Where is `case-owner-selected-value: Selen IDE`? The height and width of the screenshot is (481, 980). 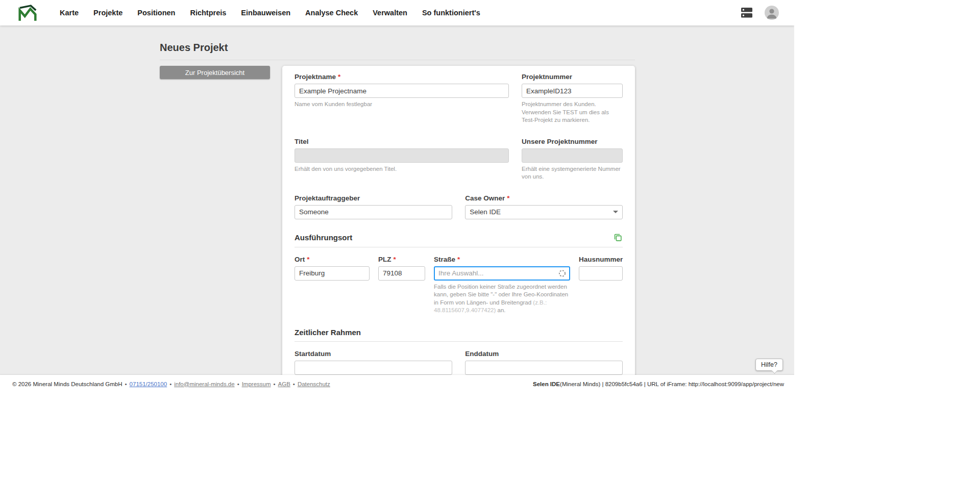
case-owner-selected-value: Selen IDE is located at coordinates (485, 212).